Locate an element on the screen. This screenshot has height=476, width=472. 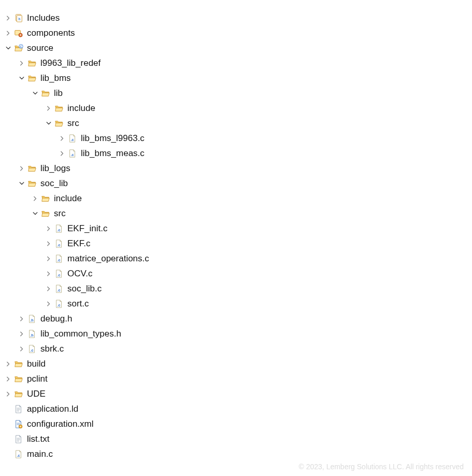
tree-item-label: lib_bms is located at coordinates (56, 78).